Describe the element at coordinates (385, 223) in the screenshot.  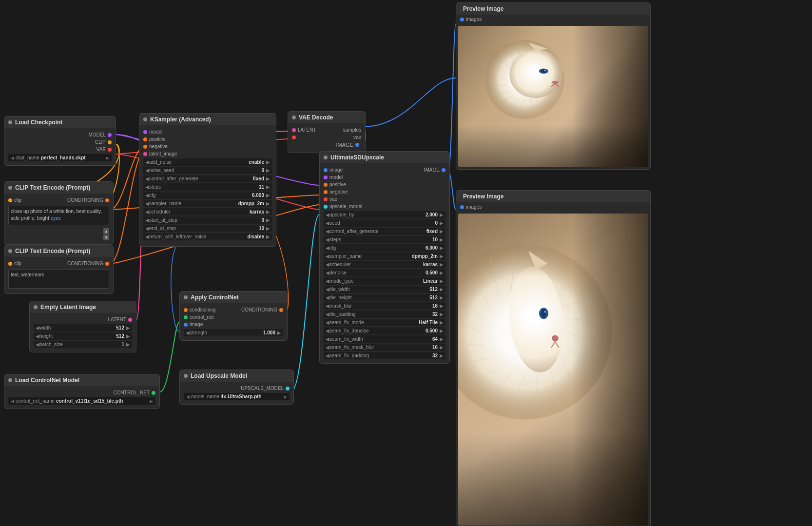
I see `seed-param: ◀ seed 0 ▶` at that location.